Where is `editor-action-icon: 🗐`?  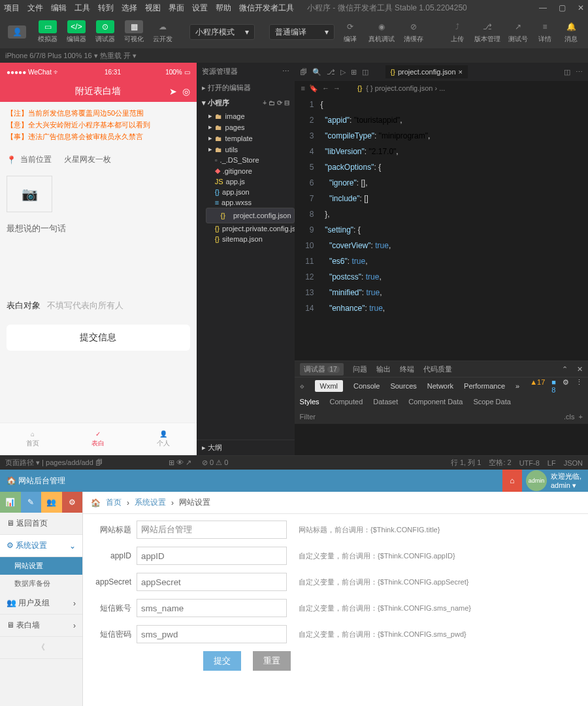
editor-action-icon: 🗐 is located at coordinates (303, 72).